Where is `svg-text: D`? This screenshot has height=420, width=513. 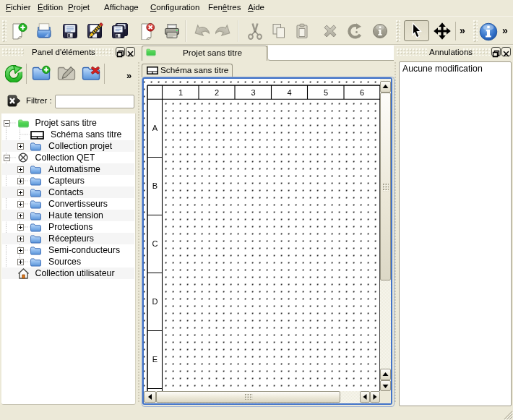 svg-text: D is located at coordinates (155, 301).